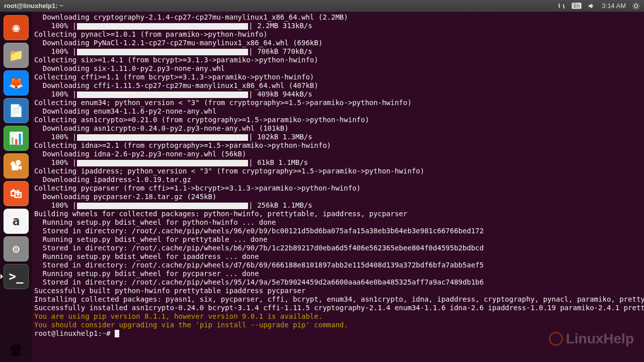 The width and height of the screenshot is (644, 362). What do you see at coordinates (16, 138) in the screenshot?
I see `launcher-calc: 📊` at bounding box center [16, 138].